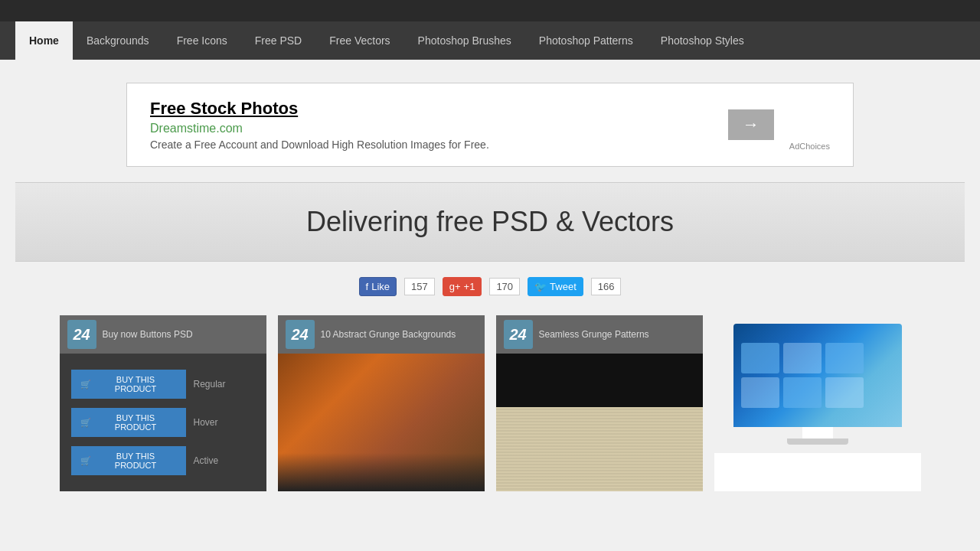 This screenshot has height=551, width=980. I want to click on buy-state-regular: Regular, so click(210, 384).